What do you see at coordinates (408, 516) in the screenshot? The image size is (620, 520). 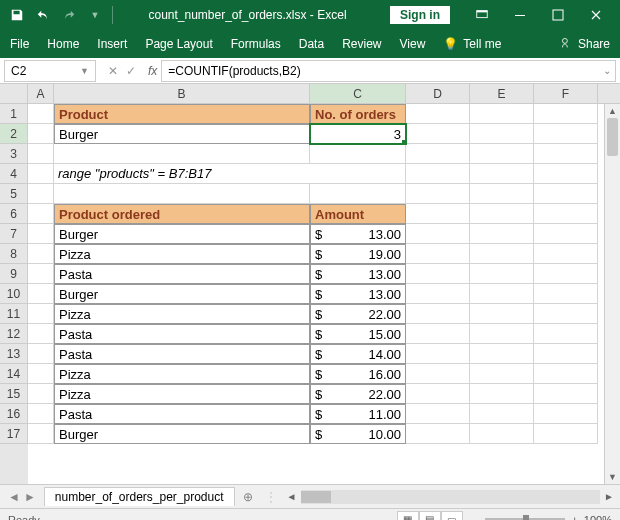 I see `view-normal-button: ▦` at bounding box center [408, 516].